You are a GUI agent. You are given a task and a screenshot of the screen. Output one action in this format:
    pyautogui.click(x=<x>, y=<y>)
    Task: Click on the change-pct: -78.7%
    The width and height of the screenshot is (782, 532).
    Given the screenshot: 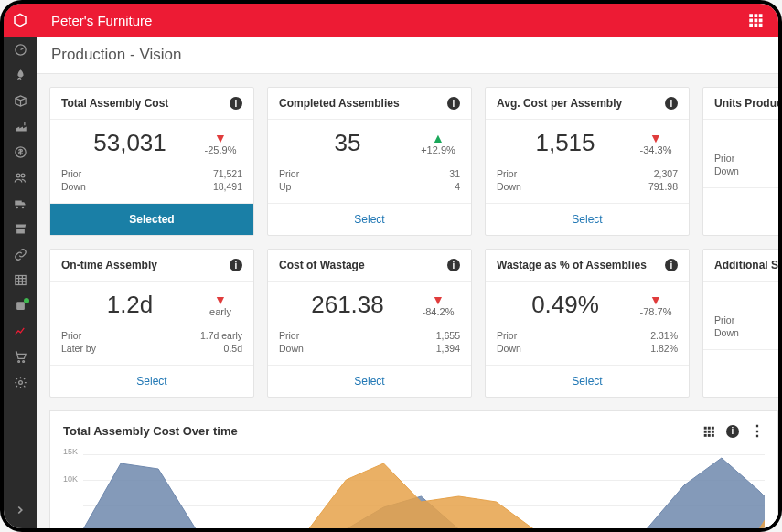 What is the action you would take?
    pyautogui.click(x=657, y=312)
    